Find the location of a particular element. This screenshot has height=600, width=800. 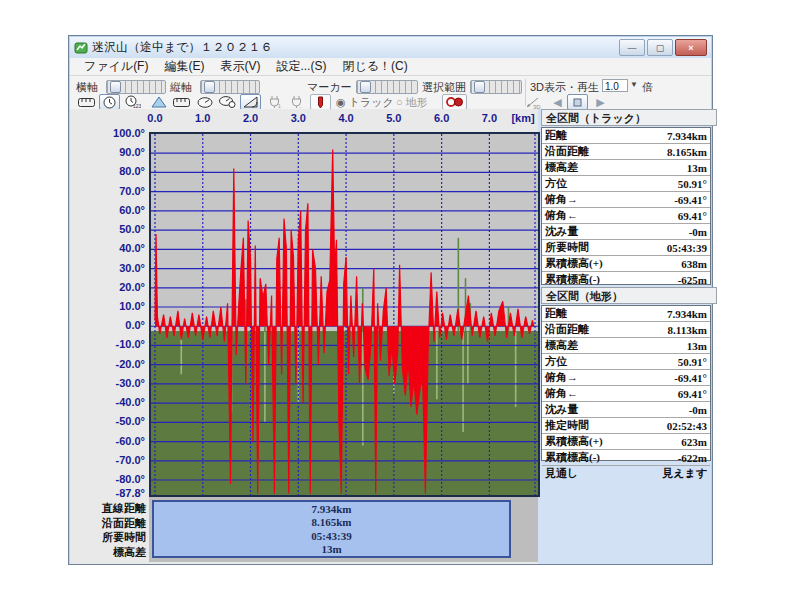

distance-graph-button is located at coordinates (182, 102).